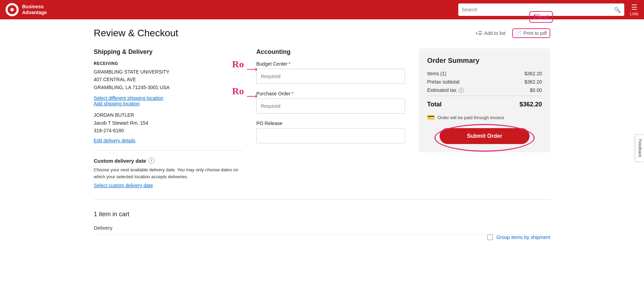 This screenshot has height=296, width=644. Describe the element at coordinates (531, 104) in the screenshot. I see `total-value: $362.20` at that location.